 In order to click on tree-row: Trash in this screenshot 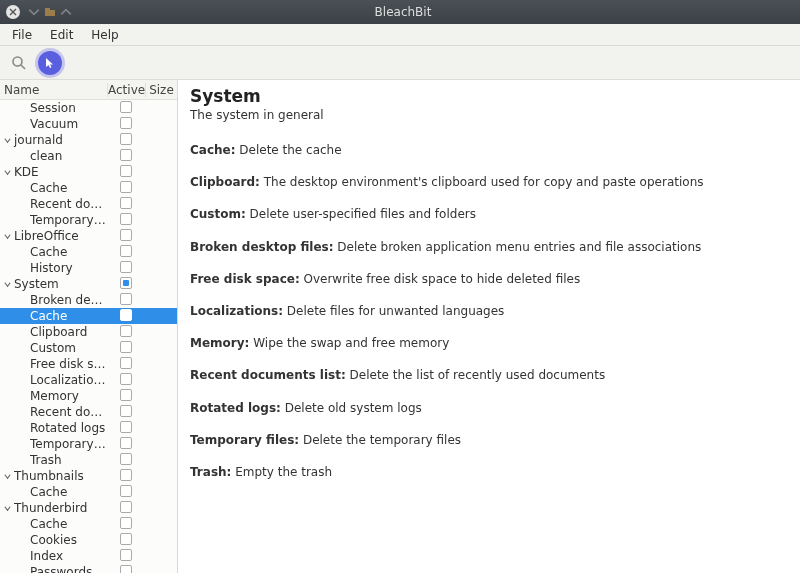, I will do `click(88, 460)`.